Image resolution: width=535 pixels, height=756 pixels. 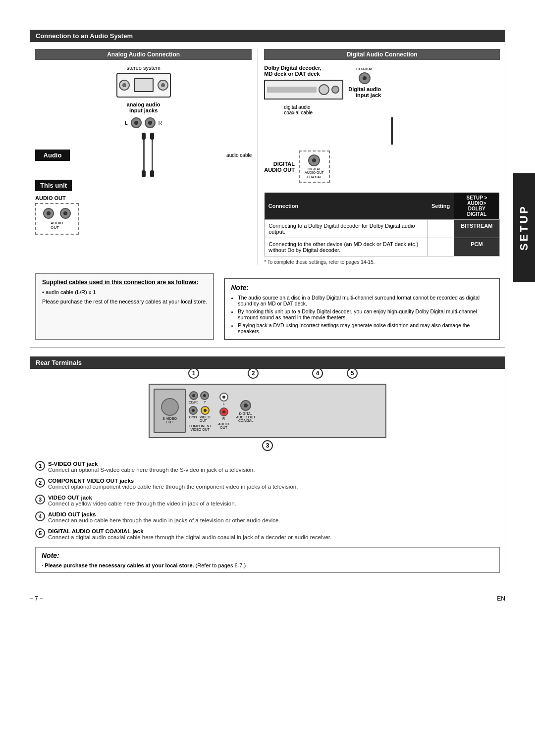 I want to click on badge-1-pos: 1, so click(x=194, y=373).